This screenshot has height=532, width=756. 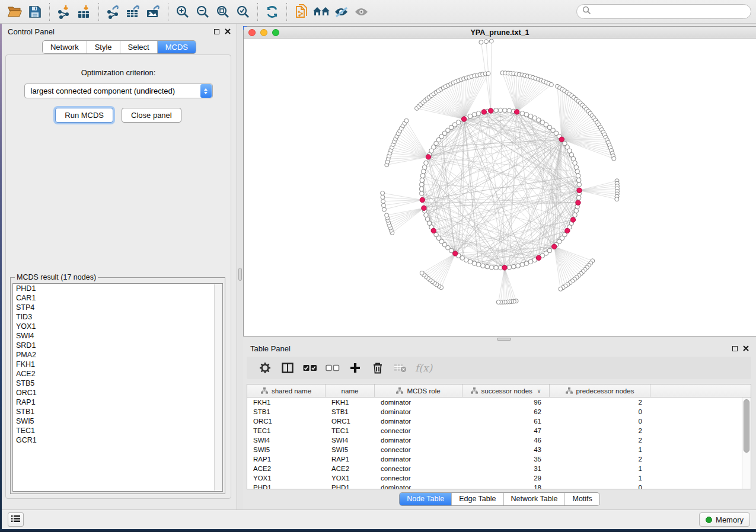 I want to click on clone-network-button, so click(x=301, y=12).